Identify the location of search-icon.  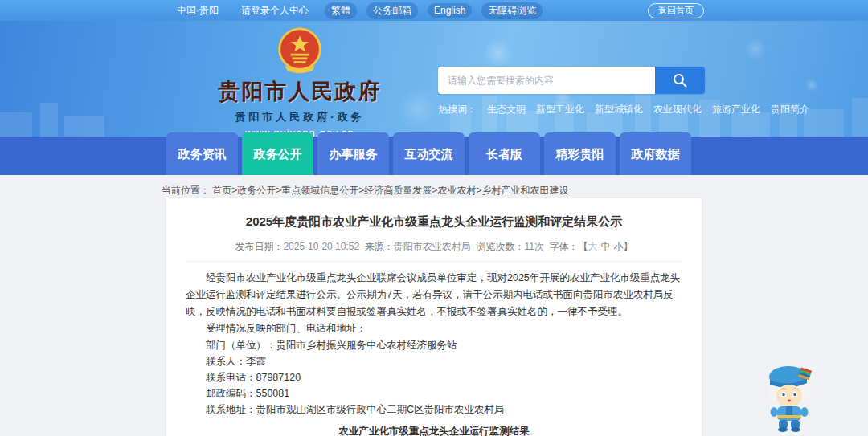
(680, 80).